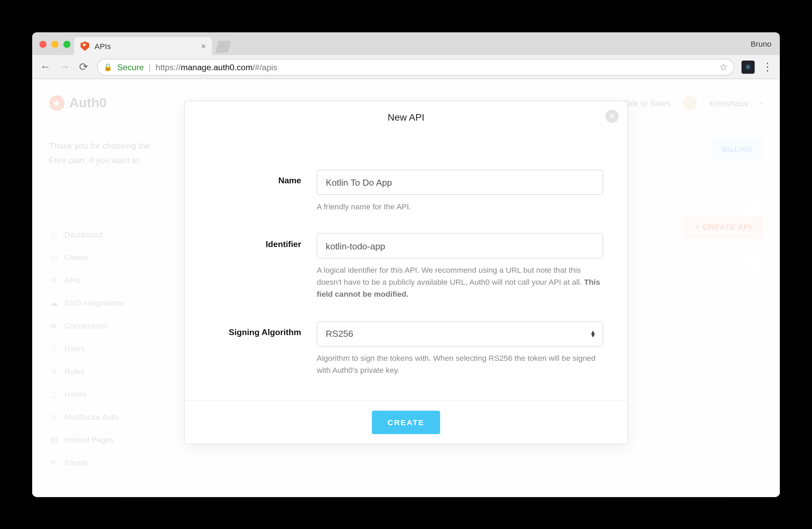 Image resolution: width=812 pixels, height=529 pixels. I want to click on url-domain: manage.auth0.com, so click(217, 67).